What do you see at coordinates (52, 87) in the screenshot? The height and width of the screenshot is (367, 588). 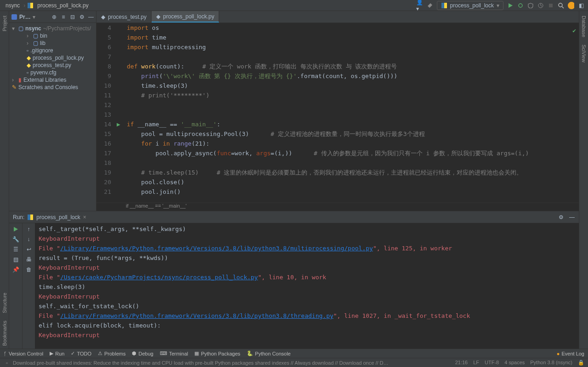 I see `tree-item: ✎Scratches and Consoles` at bounding box center [52, 87].